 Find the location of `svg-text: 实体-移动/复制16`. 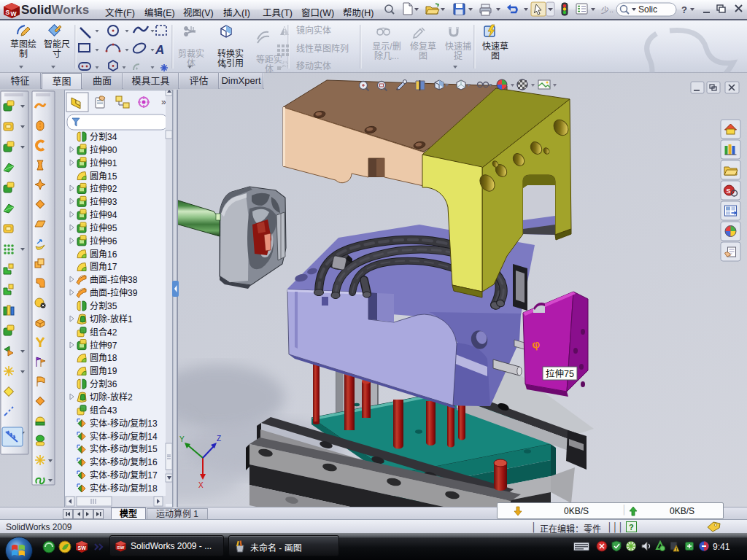

svg-text: 实体-移动/复制16 is located at coordinates (124, 462).